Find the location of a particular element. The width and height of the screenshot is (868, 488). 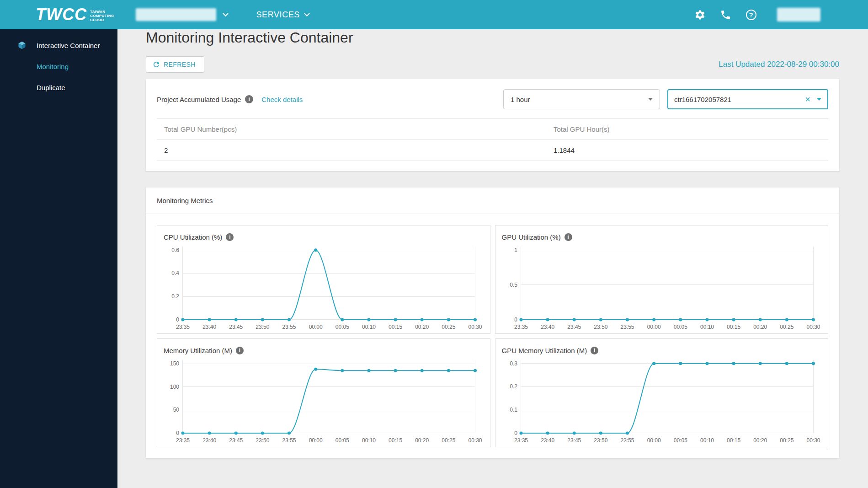

username-redacted is located at coordinates (799, 15).